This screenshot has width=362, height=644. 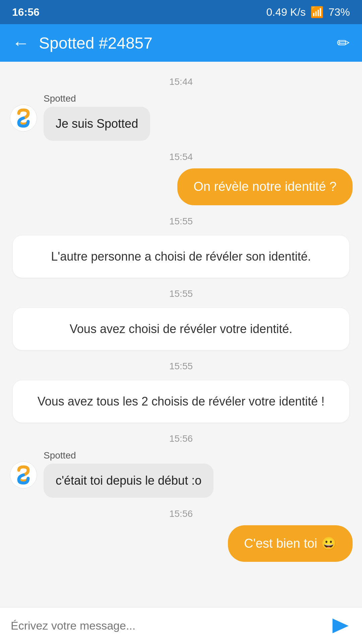 I want to click on back-button: ←, so click(x=21, y=43).